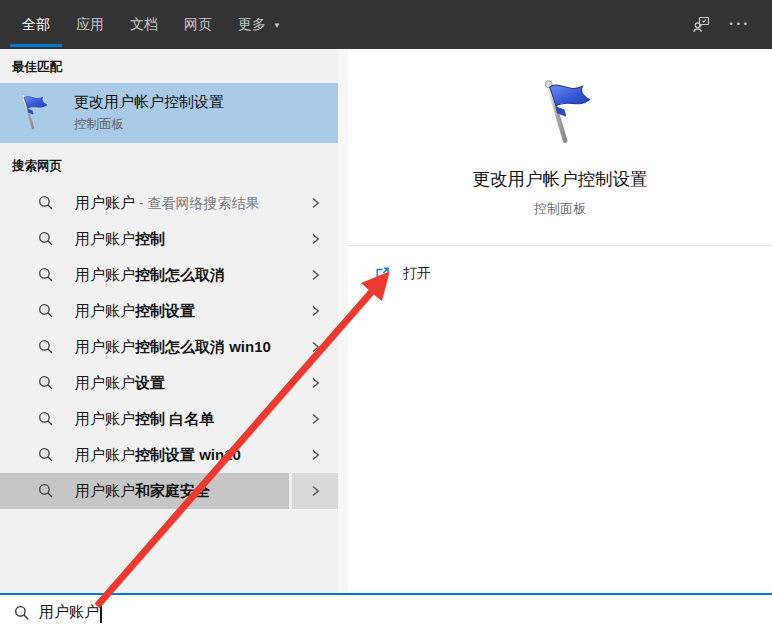 Image resolution: width=772 pixels, height=630 pixels. What do you see at coordinates (36, 24) in the screenshot?
I see `tab-all: 全部` at bounding box center [36, 24].